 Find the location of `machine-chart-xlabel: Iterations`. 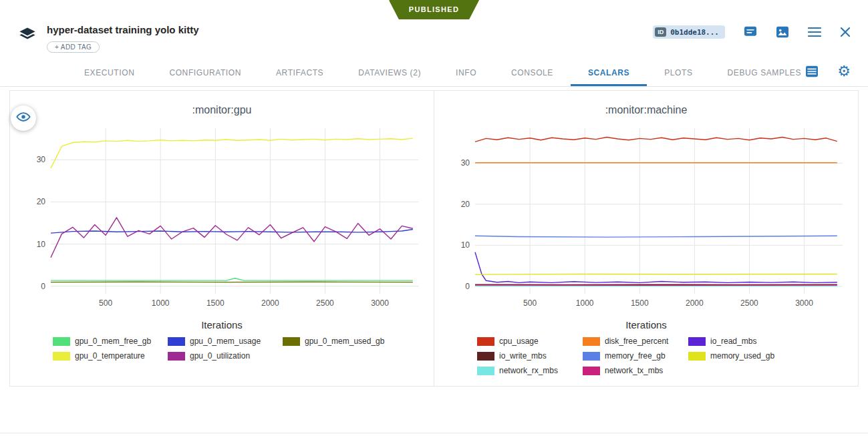

machine-chart-xlabel: Iterations is located at coordinates (646, 324).